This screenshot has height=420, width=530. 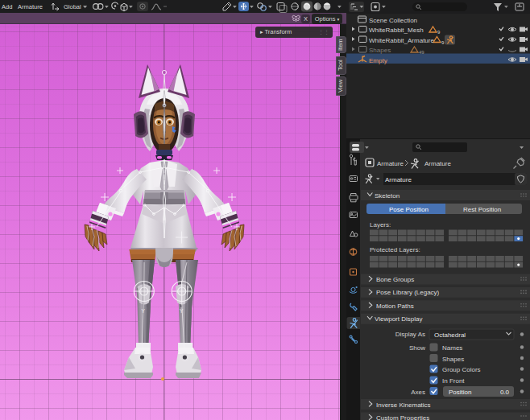 I want to click on svg-text: 49, so click(x=422, y=52).